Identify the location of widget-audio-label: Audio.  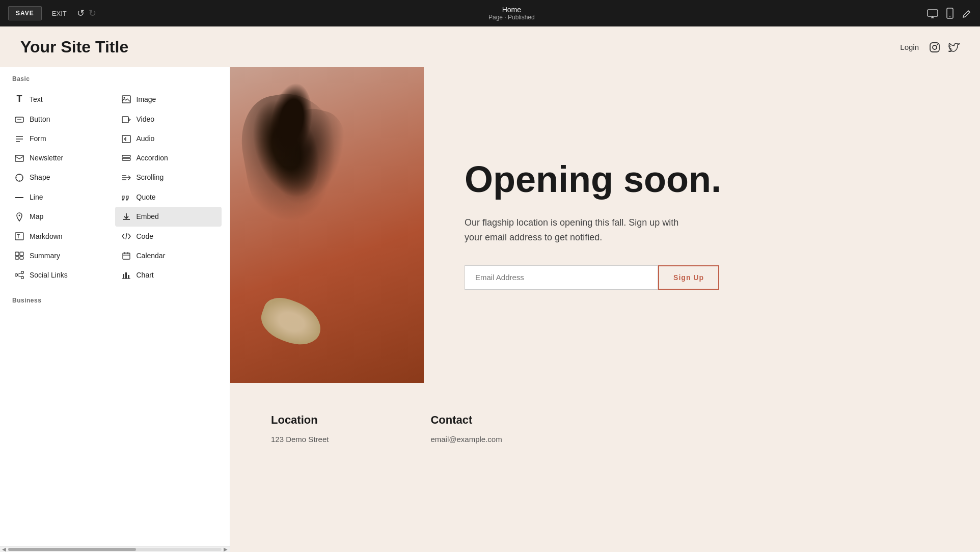
(146, 139).